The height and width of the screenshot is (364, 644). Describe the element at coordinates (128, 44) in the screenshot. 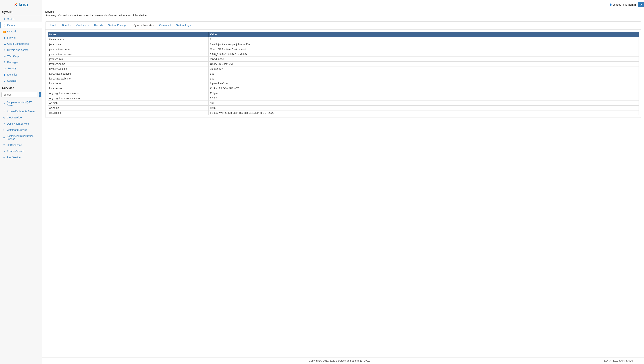

I see `property-name: java.home` at that location.